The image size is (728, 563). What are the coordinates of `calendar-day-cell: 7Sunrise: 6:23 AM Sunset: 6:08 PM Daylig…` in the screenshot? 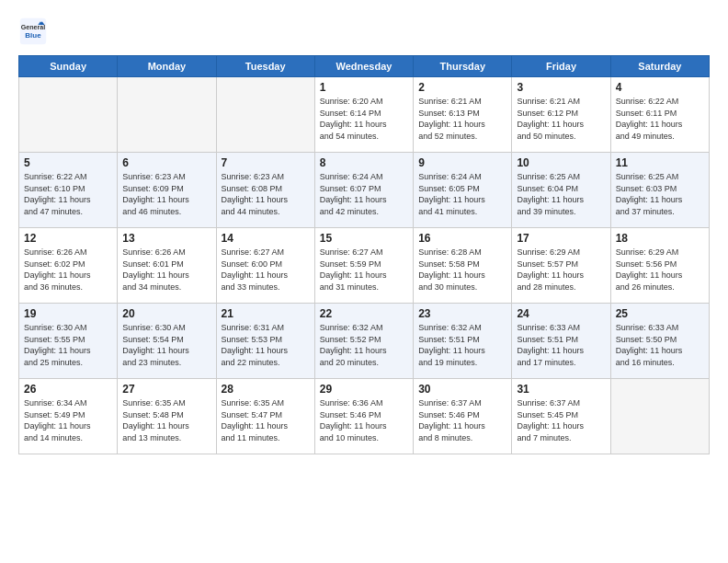 It's located at (265, 190).